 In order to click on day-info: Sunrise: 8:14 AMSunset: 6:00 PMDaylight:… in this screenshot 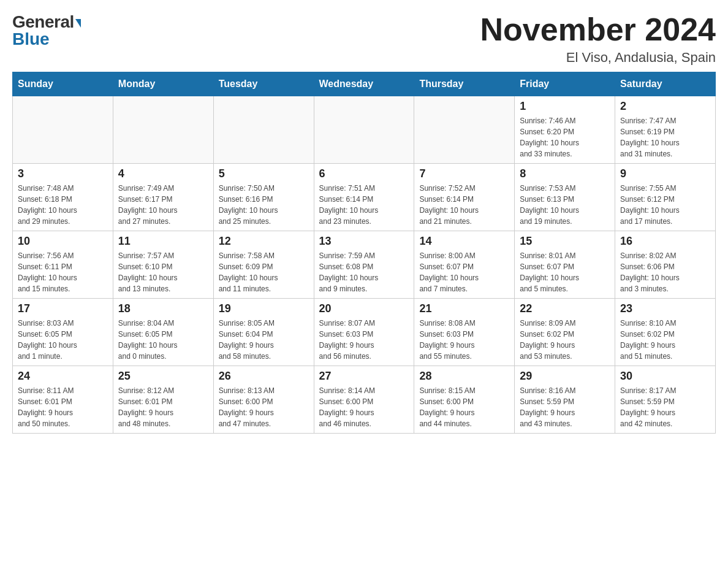, I will do `click(364, 407)`.